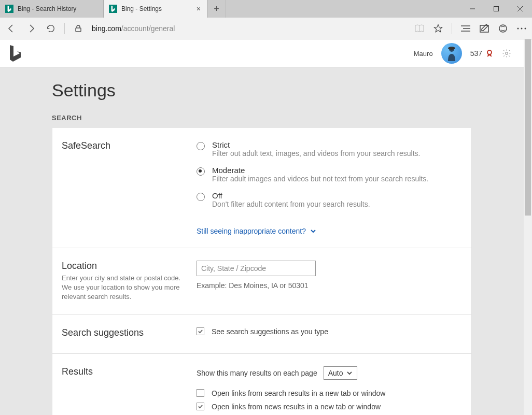 The height and width of the screenshot is (415, 532). What do you see at coordinates (199, 9) in the screenshot?
I see `close-tab-button: ×` at bounding box center [199, 9].